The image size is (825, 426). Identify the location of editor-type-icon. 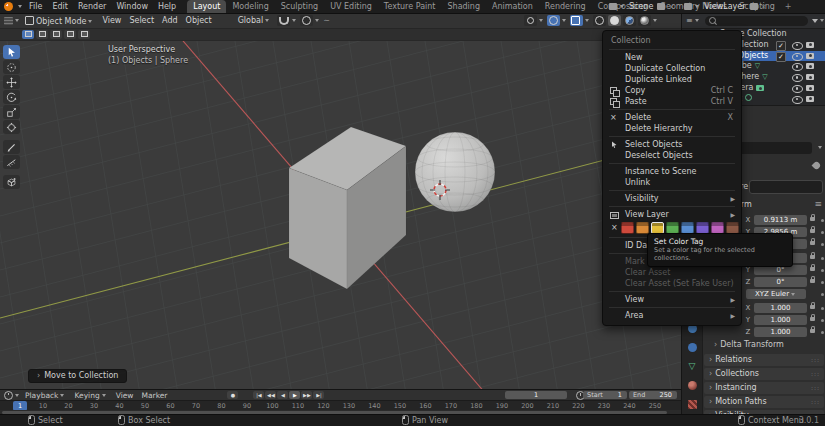
(8, 21).